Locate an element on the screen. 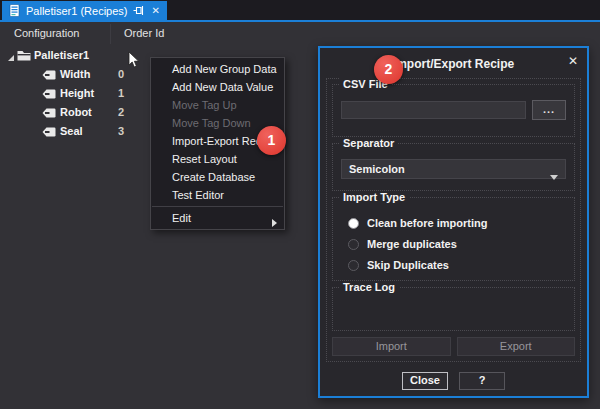  radio-clean-before-importing: Clean before importing is located at coordinates (454, 224).